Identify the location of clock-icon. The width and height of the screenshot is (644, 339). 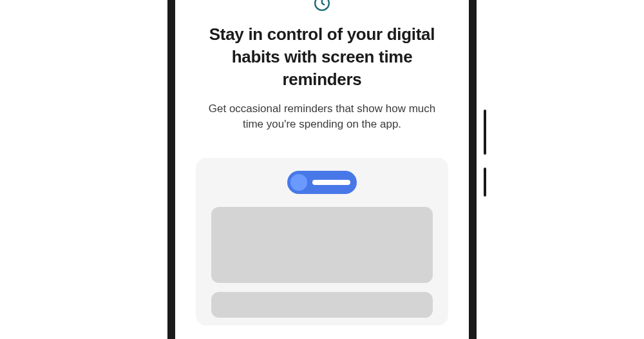
(322, 6).